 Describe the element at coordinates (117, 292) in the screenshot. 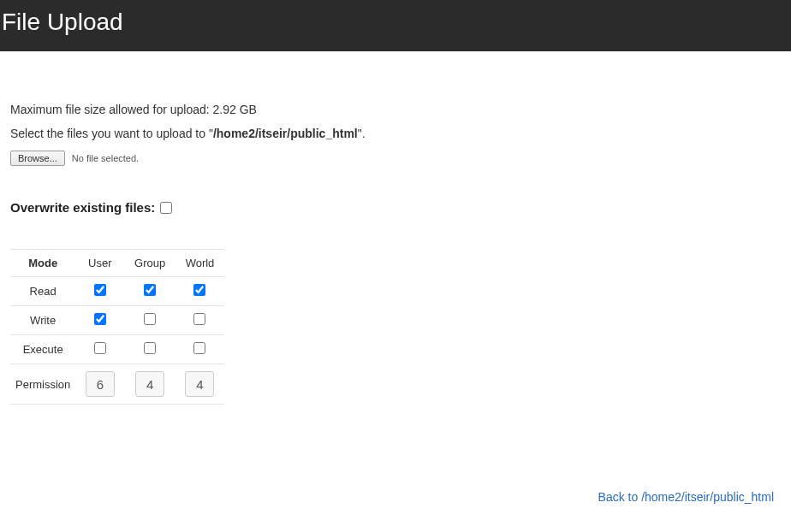

I see `read-row: Read` at that location.